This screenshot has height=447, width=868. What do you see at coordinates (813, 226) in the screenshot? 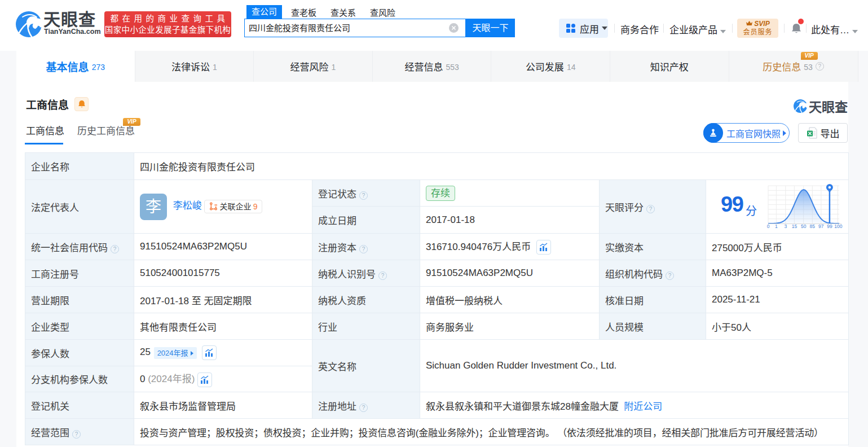
I see `svg-text: 85` at bounding box center [813, 226].